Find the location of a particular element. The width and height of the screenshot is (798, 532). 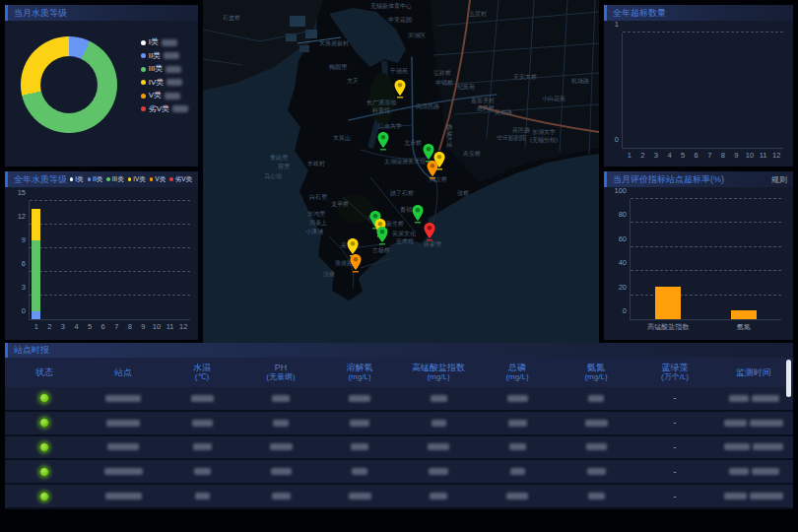

map-place-label: 东湖大学 is located at coordinates (544, 132).